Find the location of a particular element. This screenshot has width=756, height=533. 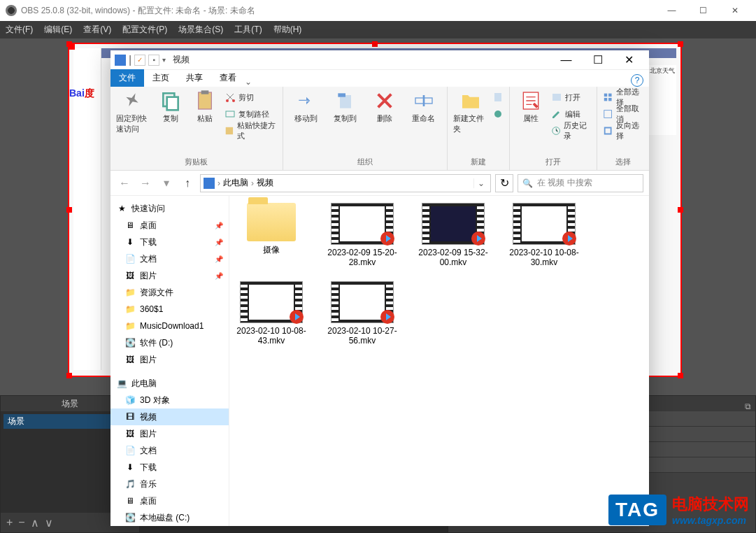

folder-icon: 📁 is located at coordinates (130, 309).